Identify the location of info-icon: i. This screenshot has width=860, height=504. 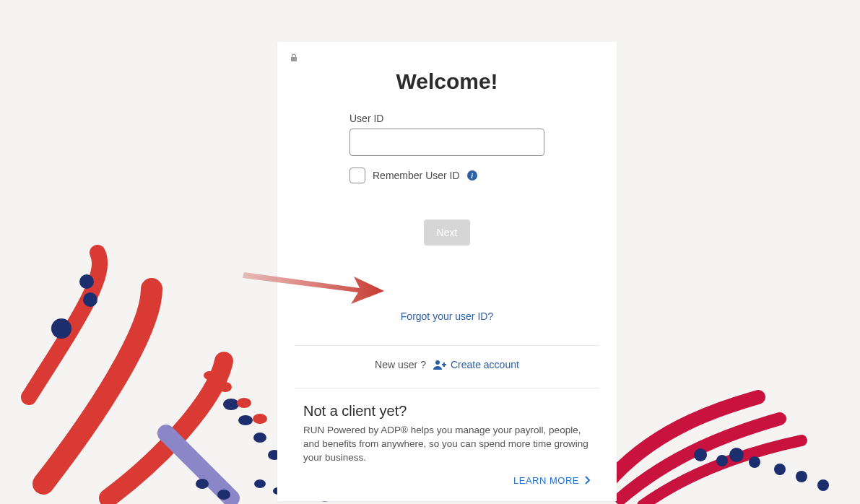
(472, 175).